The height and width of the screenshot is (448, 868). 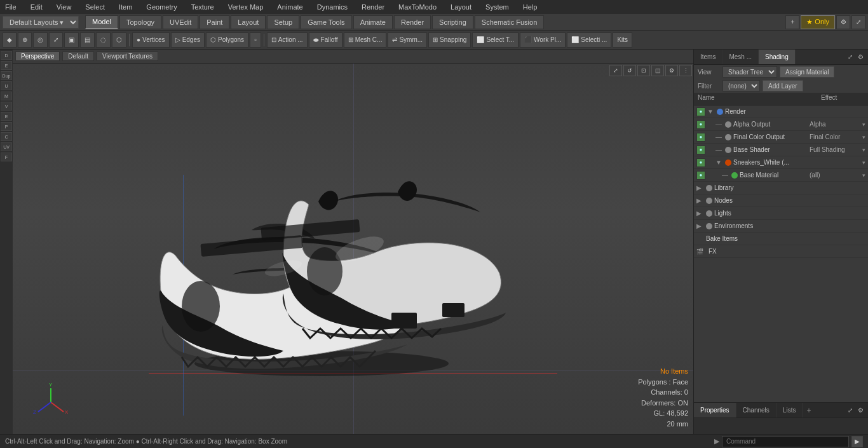 What do you see at coordinates (6, 76) in the screenshot?
I see `sidebar-tool-dup: Dup` at bounding box center [6, 76].